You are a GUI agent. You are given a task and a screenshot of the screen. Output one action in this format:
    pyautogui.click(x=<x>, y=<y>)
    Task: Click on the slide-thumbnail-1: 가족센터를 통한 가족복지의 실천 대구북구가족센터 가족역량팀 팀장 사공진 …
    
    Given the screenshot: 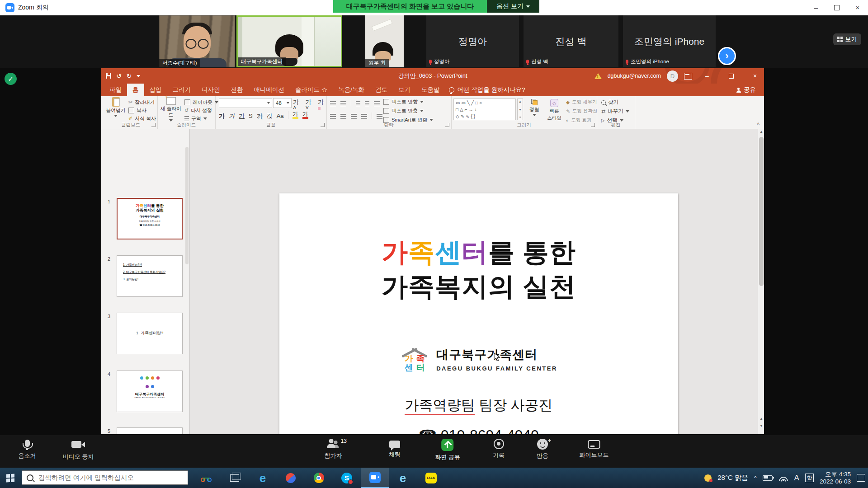 What is the action you would take?
    pyautogui.click(x=150, y=219)
    